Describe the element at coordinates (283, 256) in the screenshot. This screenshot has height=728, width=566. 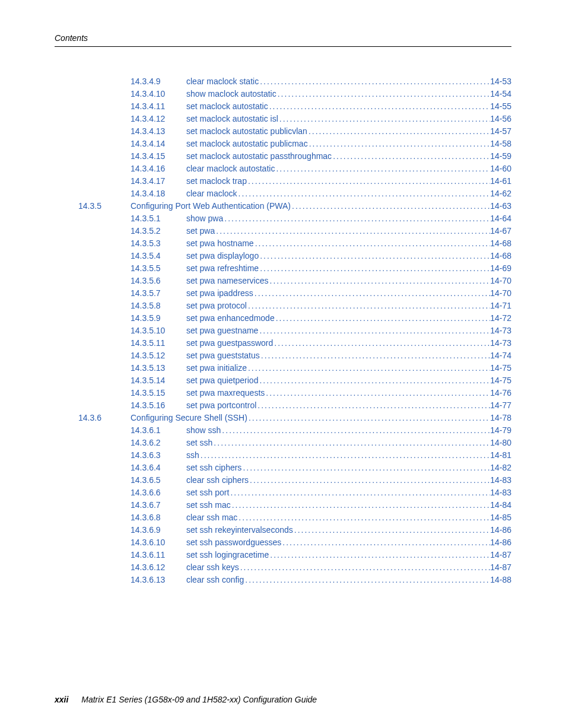
I see `toc-entry: 14.3.5.4set pwa displaylogo 14-68` at that location.